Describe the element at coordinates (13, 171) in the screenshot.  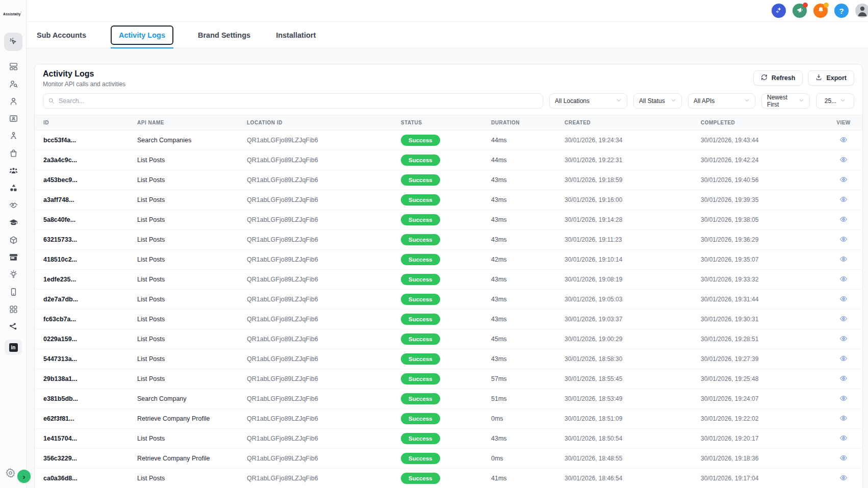
I see `sidebar-item-users-group` at that location.